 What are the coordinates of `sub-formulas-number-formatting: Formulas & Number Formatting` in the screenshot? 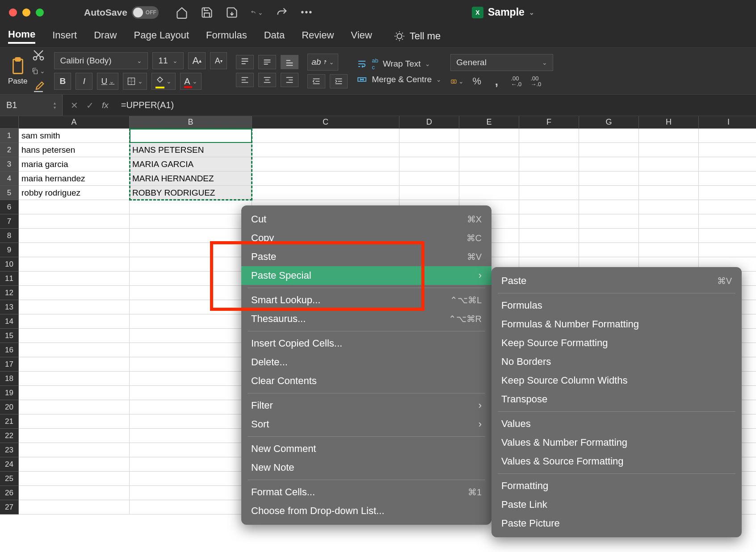 It's located at (617, 324).